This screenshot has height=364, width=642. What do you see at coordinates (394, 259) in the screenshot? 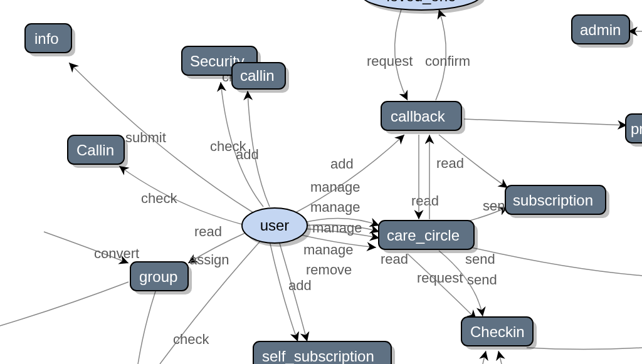
I see `edge-label-read3: read` at bounding box center [394, 259].